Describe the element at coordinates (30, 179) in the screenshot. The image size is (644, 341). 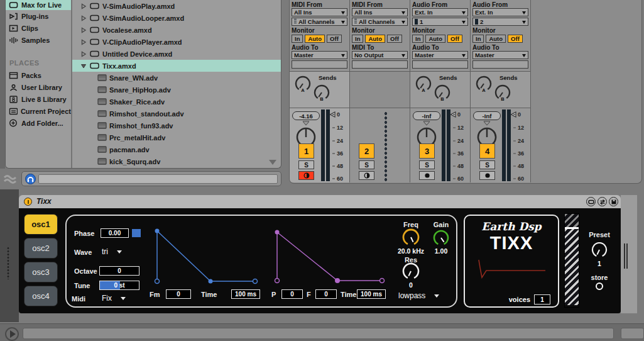
I see `headphones-preview-icon` at that location.